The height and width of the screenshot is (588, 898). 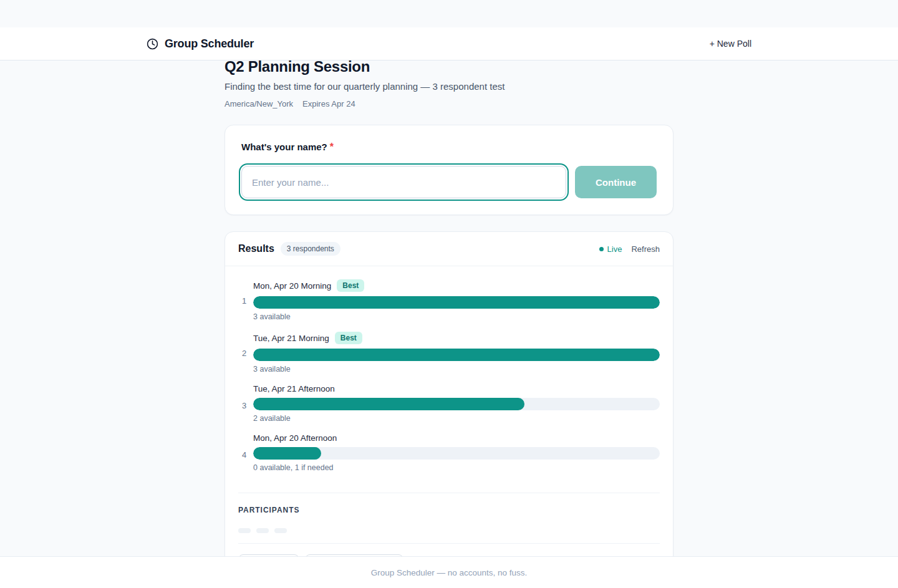 What do you see at coordinates (246, 353) in the screenshot?
I see `option-rank: 2` at bounding box center [246, 353].